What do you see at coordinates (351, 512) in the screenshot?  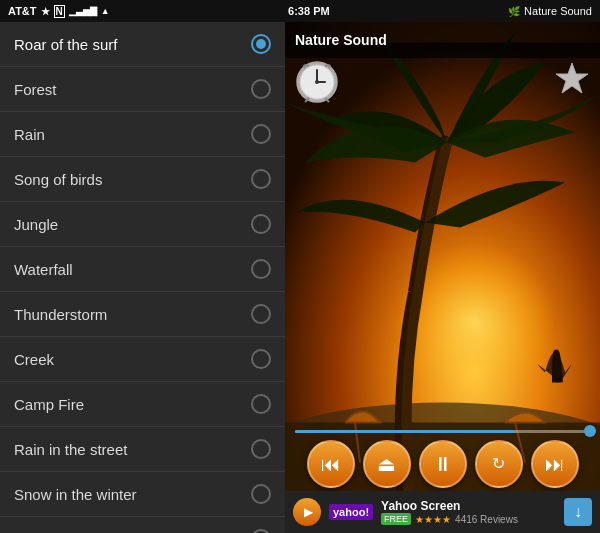 I see `yahoo-logo-text: yahoo!` at bounding box center [351, 512].